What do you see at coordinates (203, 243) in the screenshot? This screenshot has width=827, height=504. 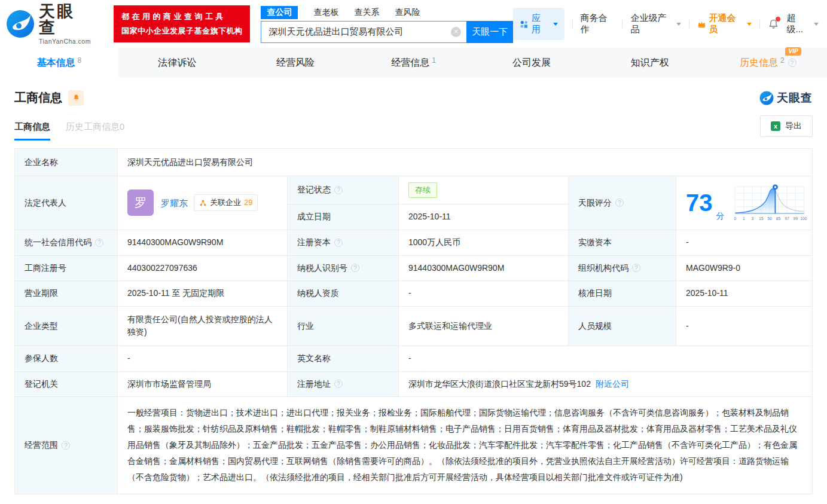 I see `credit-code-value: 91440300MAG0W9R90M` at bounding box center [203, 243].